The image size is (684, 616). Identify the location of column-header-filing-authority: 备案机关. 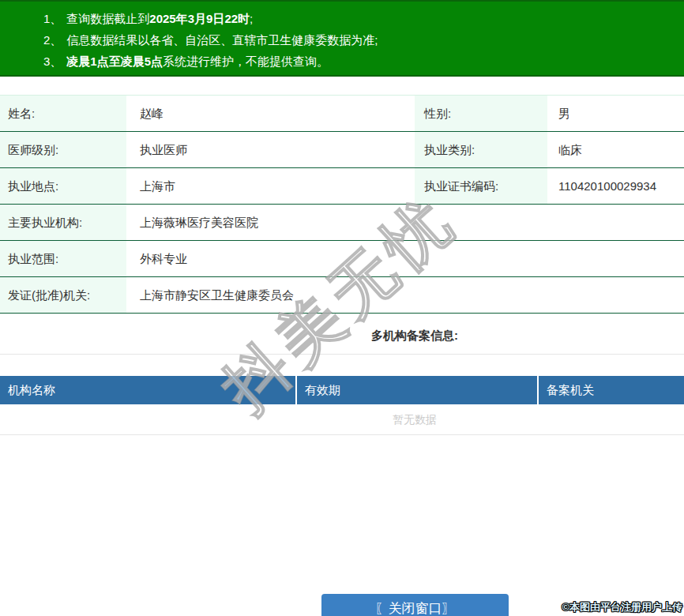
(611, 390).